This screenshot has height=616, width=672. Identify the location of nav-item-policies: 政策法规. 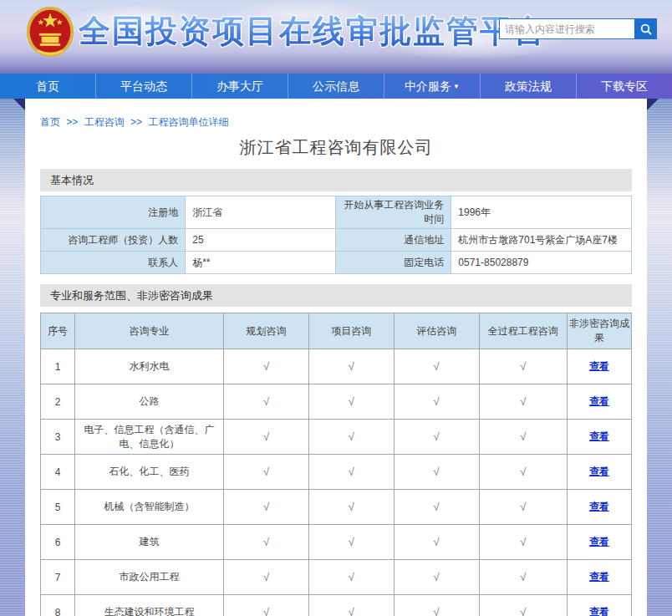
(528, 86).